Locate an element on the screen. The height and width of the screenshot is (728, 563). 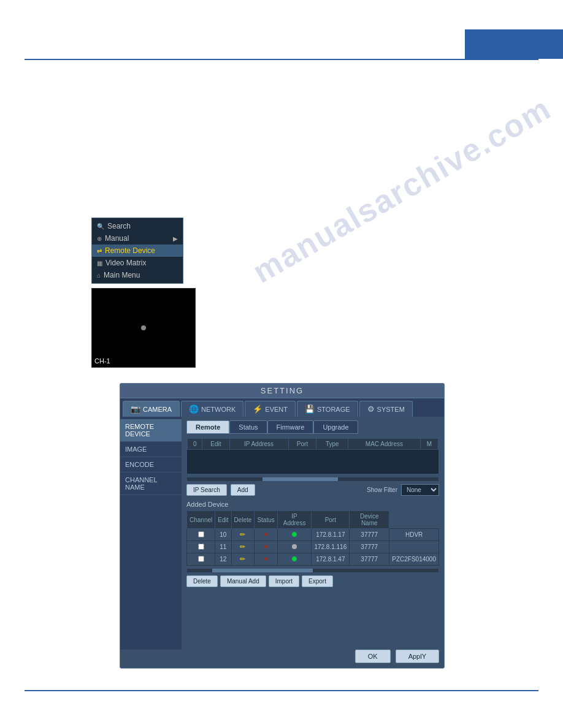
subtab-upgrade: Upgrade is located at coordinates (335, 427).